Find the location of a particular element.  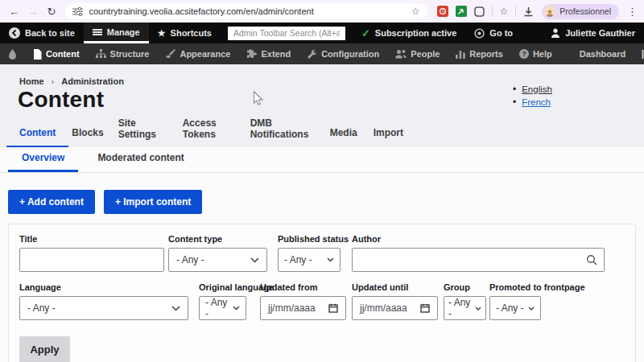

filter-promoted: Promoted to frontpage - Any - is located at coordinates (515, 301).